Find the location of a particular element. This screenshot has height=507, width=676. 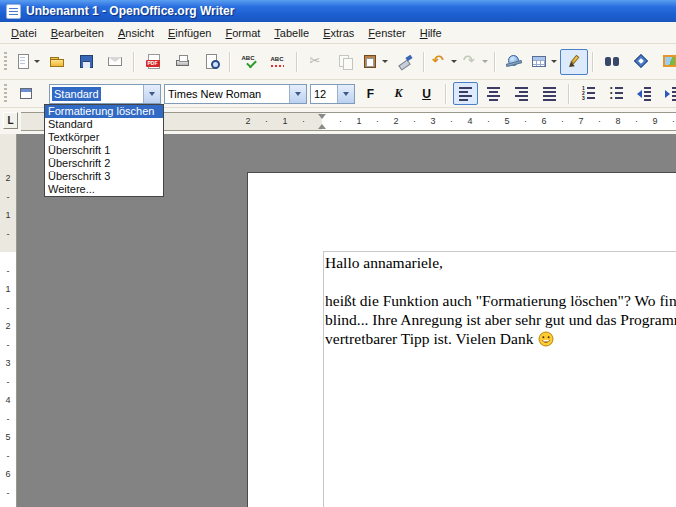

bold-icon: F is located at coordinates (370, 94).